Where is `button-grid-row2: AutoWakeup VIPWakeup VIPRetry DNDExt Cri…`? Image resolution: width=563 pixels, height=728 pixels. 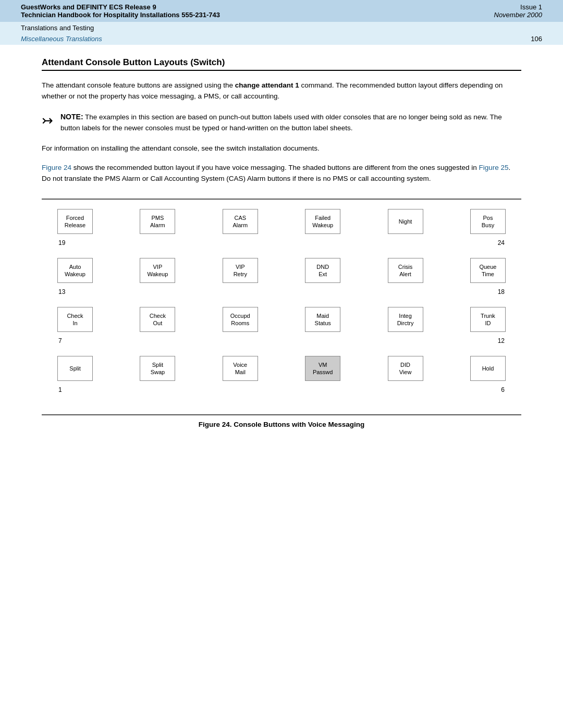
button-grid-row2: AutoWakeup VIPWakeup VIPRetry DNDExt Cri… is located at coordinates (282, 270).